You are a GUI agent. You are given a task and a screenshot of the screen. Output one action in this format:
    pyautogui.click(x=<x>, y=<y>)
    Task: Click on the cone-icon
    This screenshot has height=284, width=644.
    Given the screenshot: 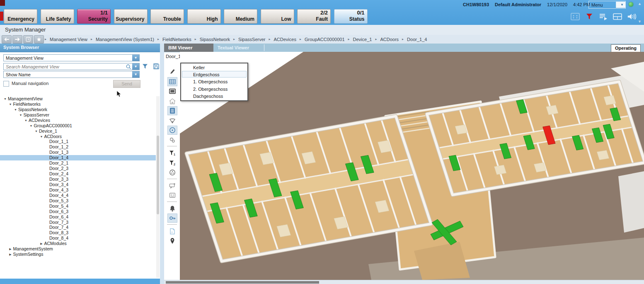 What is the action you would take?
    pyautogui.click(x=172, y=121)
    